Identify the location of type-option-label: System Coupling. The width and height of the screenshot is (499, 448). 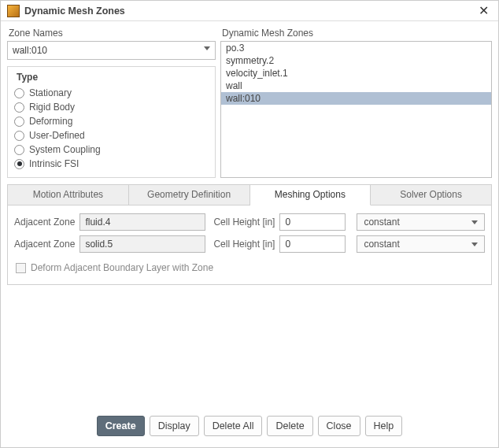
(65, 150).